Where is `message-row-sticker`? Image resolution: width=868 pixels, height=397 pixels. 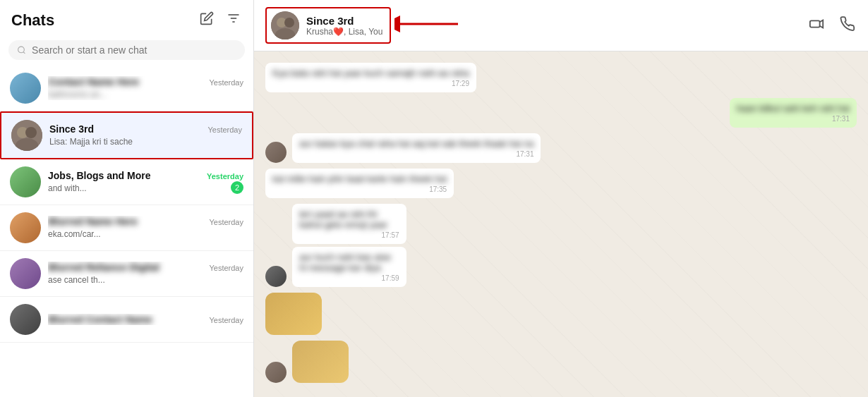 message-row-sticker is located at coordinates (561, 314).